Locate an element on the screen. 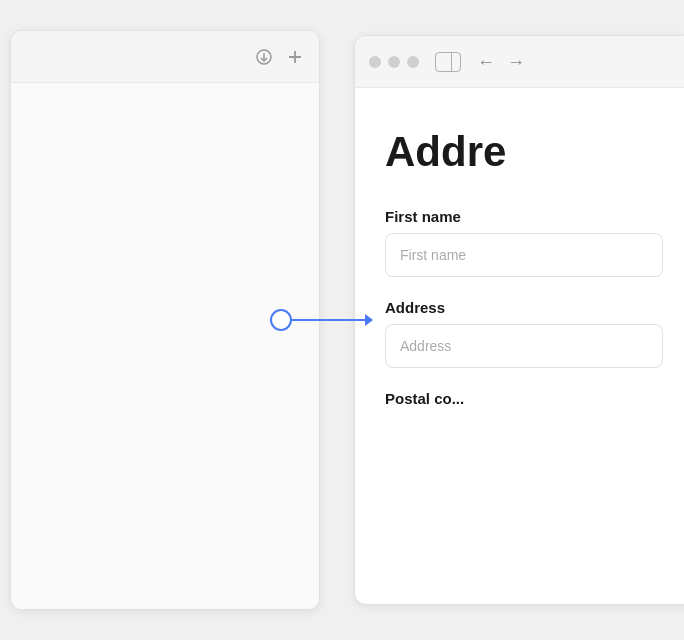 Image resolution: width=684 pixels, height=640 pixels. postal-group: Postal co... is located at coordinates (524, 398).